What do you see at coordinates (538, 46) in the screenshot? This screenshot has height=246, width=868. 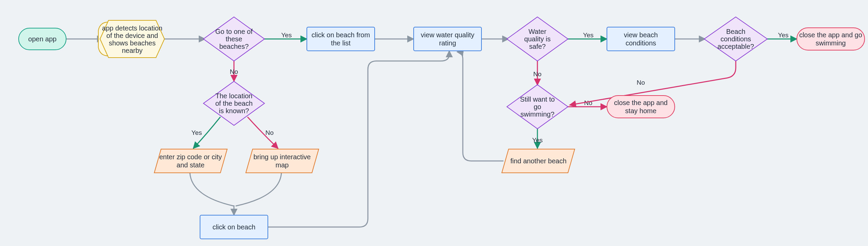 I see `svg-text: safe?` at bounding box center [538, 46].